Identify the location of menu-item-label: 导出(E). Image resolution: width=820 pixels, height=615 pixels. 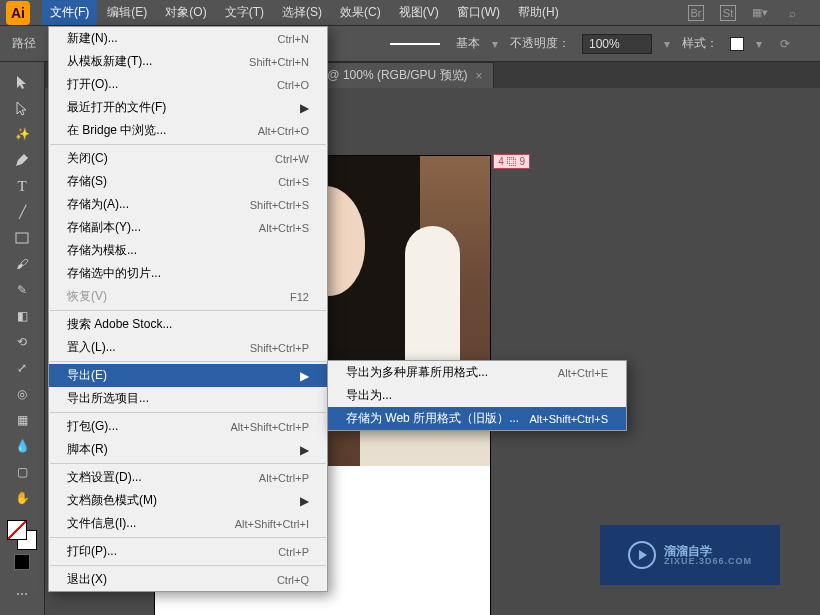
(184, 376).